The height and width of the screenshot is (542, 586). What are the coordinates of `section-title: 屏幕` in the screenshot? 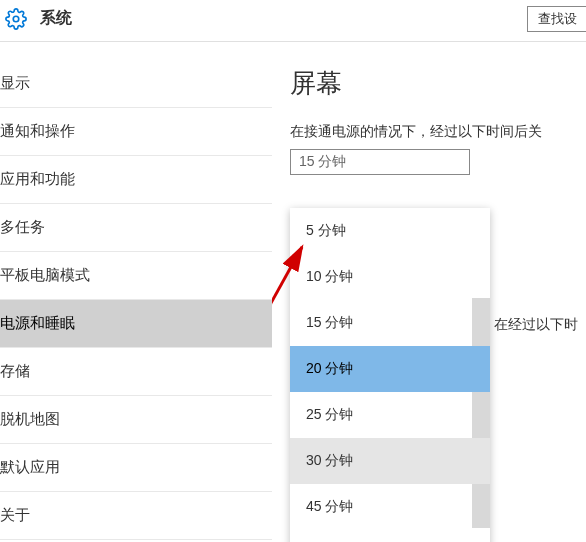 It's located at (438, 84).